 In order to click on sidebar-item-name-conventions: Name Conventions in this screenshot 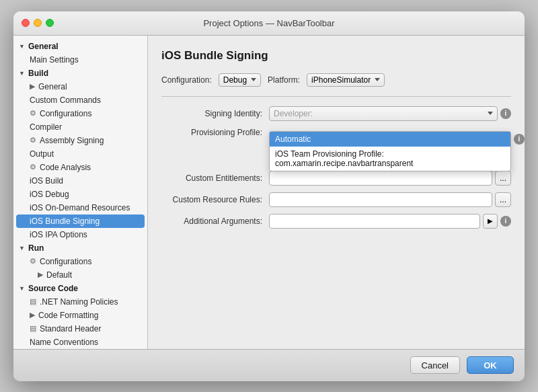, I will do `click(81, 342)`.